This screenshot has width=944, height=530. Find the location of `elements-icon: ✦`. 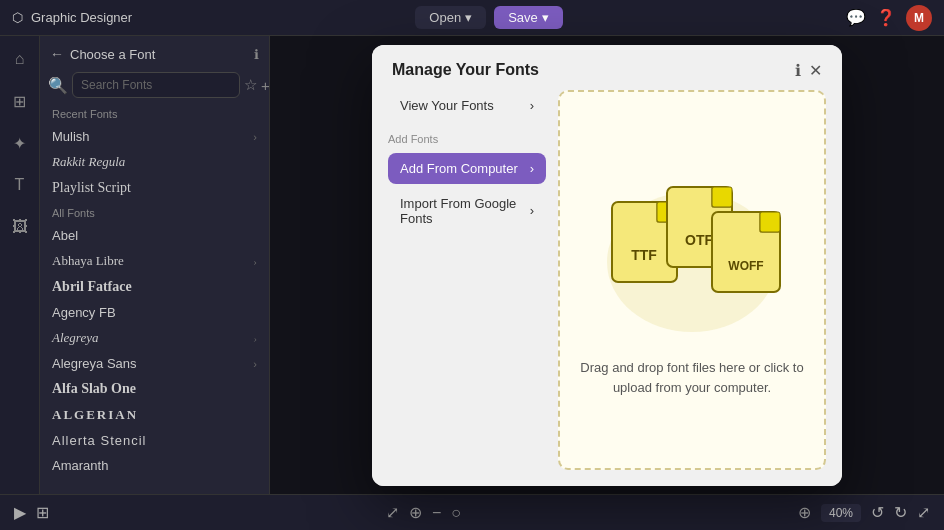

elements-icon: ✦ is located at coordinates (20, 143).